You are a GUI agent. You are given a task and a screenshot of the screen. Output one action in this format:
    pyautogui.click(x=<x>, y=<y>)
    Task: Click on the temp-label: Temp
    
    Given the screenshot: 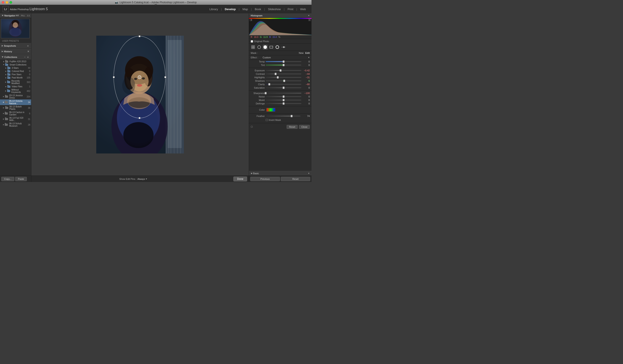 What is the action you would take?
    pyautogui.click(x=258, y=62)
    